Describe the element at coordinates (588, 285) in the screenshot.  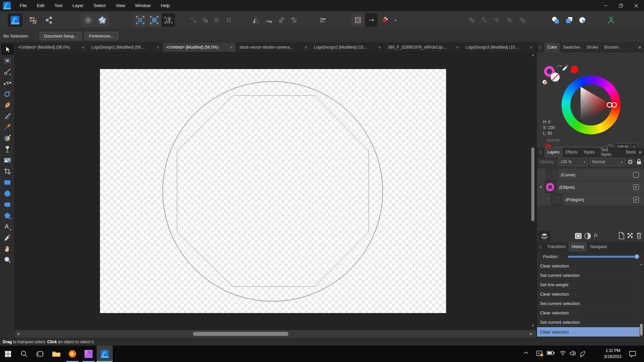
I see `history-item: Set line weight` at that location.